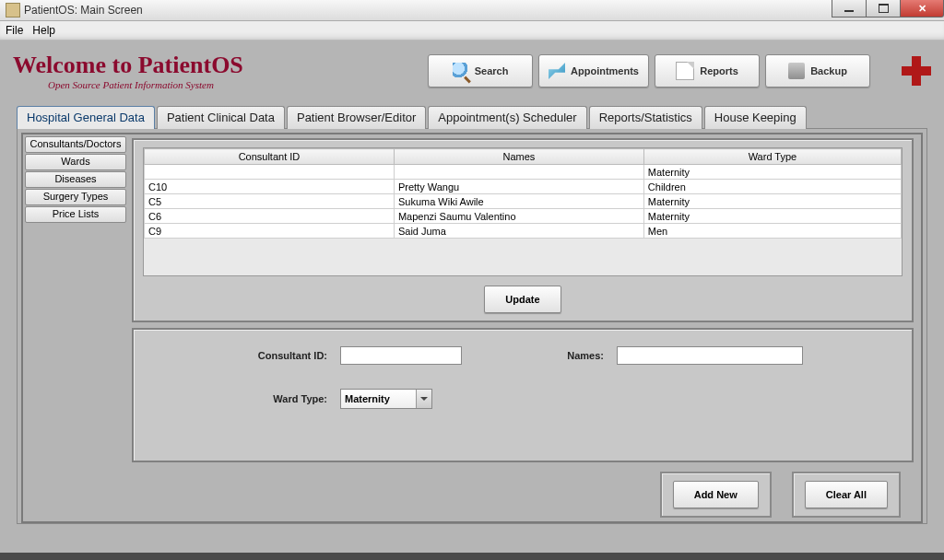 The height and width of the screenshot is (560, 944). Describe the element at coordinates (76, 328) in the screenshot. I see `side-nav: Consultants/Doctors Wards Diseases Surge…` at that location.